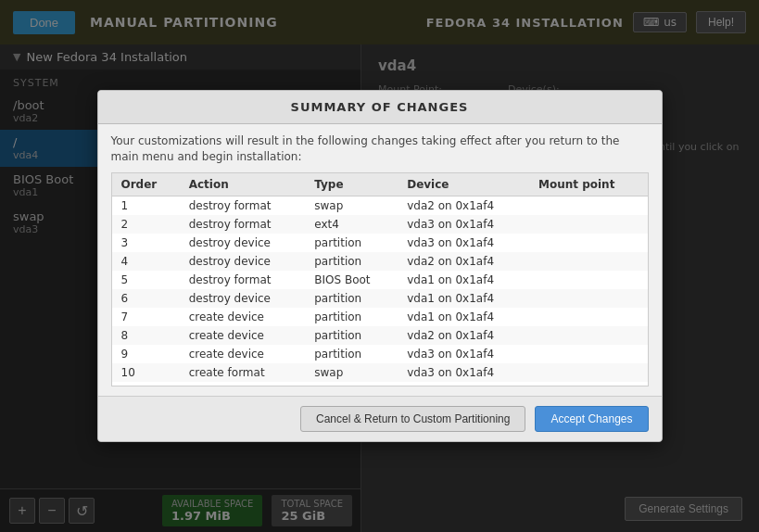  What do you see at coordinates (380, 206) in the screenshot?
I see `table-row: 1 destroy format swap vda2 on 0x1af4` at bounding box center [380, 206].